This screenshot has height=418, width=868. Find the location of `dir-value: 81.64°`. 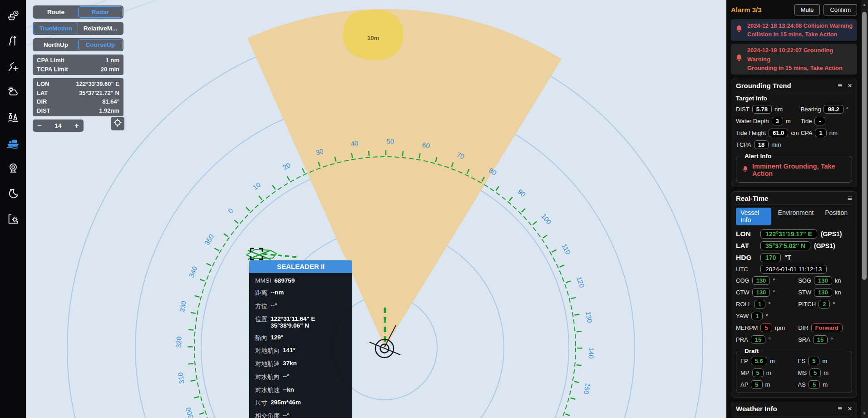

dir-value: 81.64° is located at coordinates (111, 102).